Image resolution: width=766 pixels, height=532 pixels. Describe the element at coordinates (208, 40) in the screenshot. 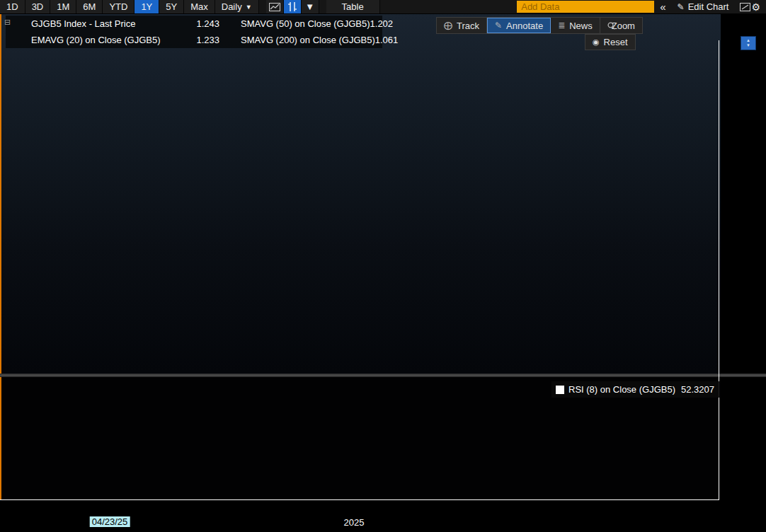

I see `legend-value: 1.233` at that location.